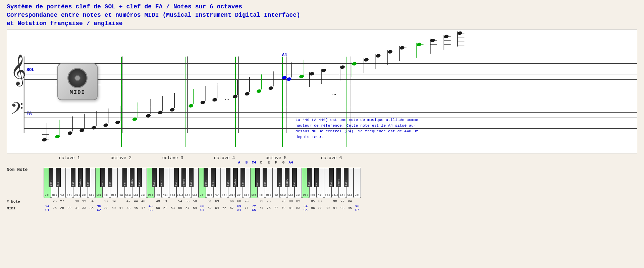 The height and width of the screenshot is (268, 644). I want to click on black-key-1-1: Re#₁, so click(58, 178).